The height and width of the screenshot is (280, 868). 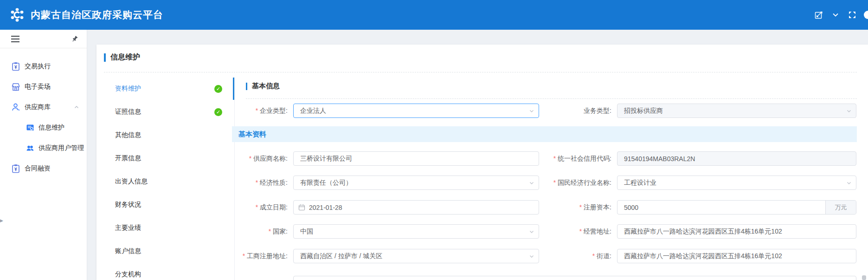 I want to click on business-address-label: 经营地址:, so click(x=572, y=232).